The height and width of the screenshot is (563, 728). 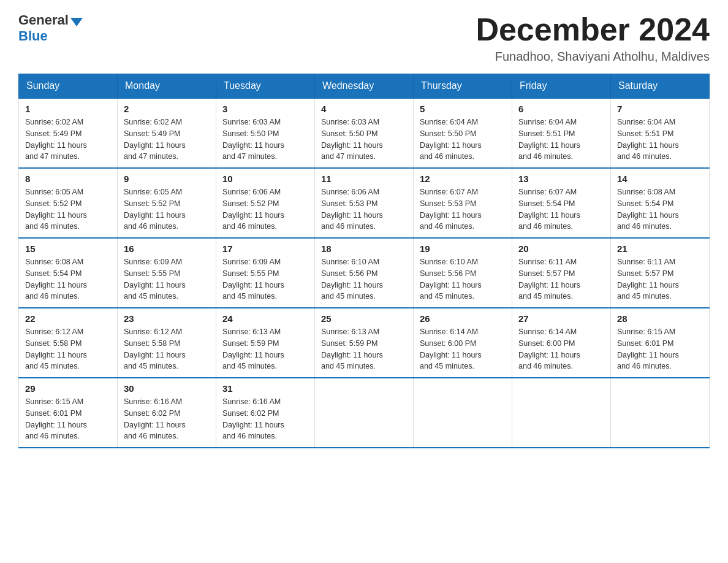 I want to click on calendar-week-2: 8Sunrise: 6:05 AMSunset: 5:52 PMDaylight…, so click(x=364, y=203).